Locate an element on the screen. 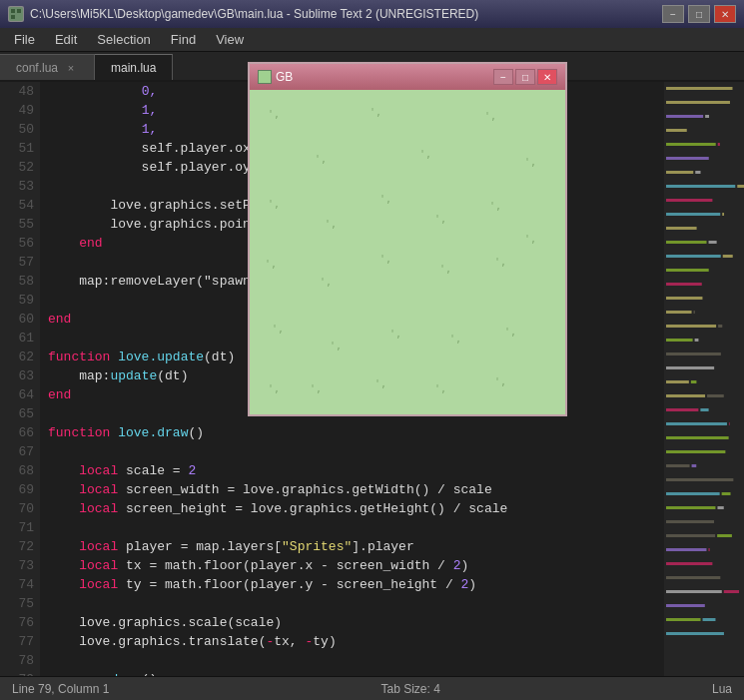  line-number: 51 is located at coordinates (17, 148).